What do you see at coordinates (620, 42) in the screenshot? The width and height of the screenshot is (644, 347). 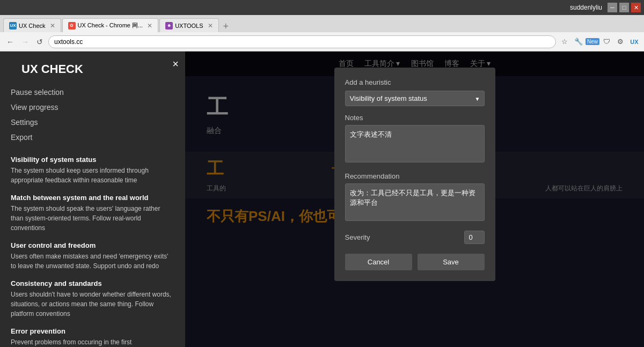 I see `settings-icon: ⚙` at bounding box center [620, 42].